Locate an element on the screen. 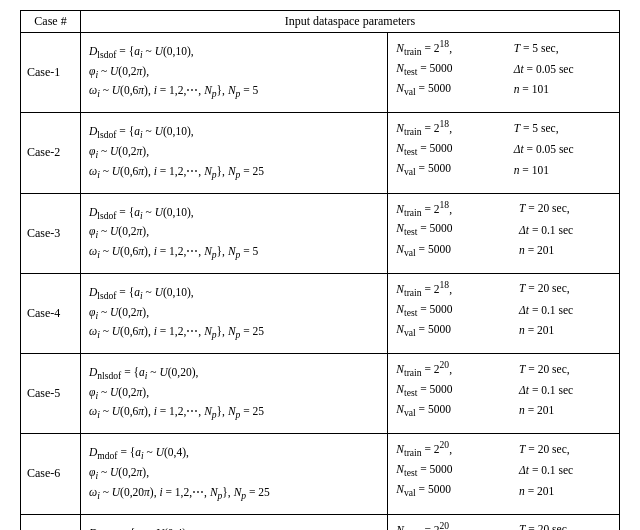 This screenshot has height=530, width=640. case-label: Case-7 is located at coordinates (51, 522).